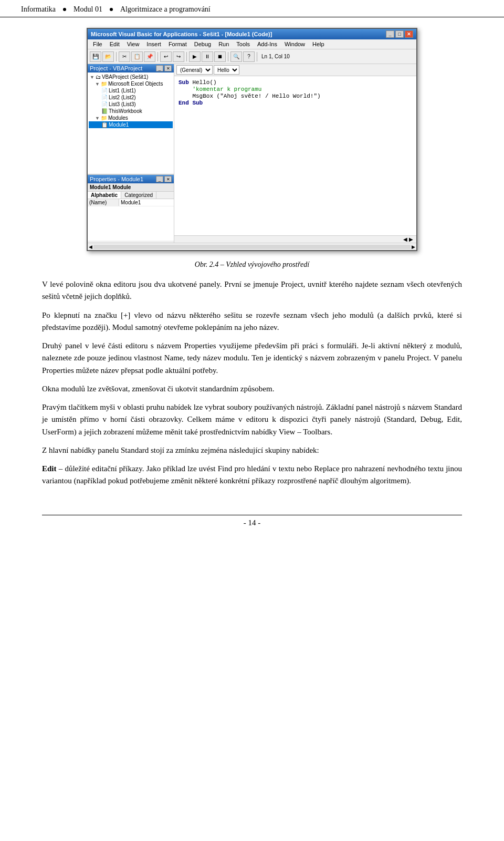  What do you see at coordinates (160, 179) in the screenshot?
I see `props-minimize: _` at bounding box center [160, 179].